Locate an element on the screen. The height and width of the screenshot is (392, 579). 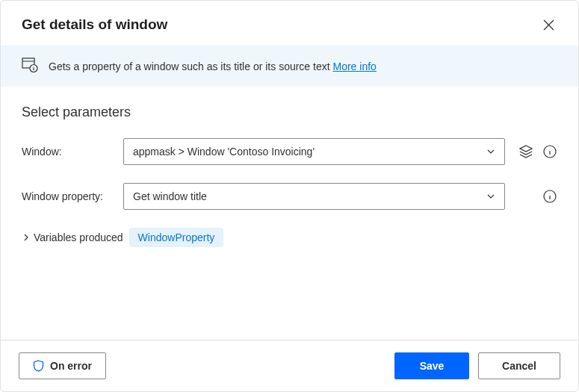
window-label: Window: is located at coordinates (72, 152).